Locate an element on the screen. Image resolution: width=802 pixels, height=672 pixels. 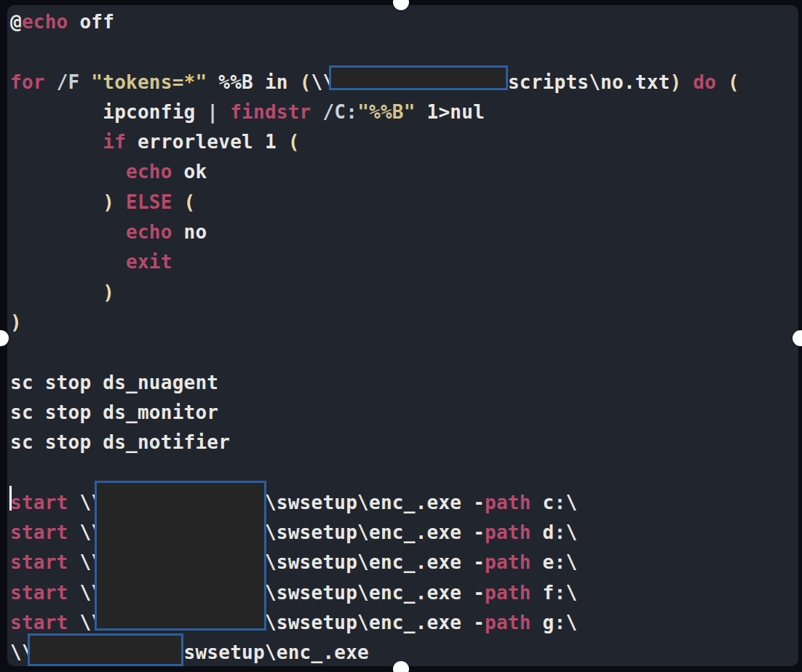
code-token: sc stop ds_nuagent is located at coordinates (114, 383).